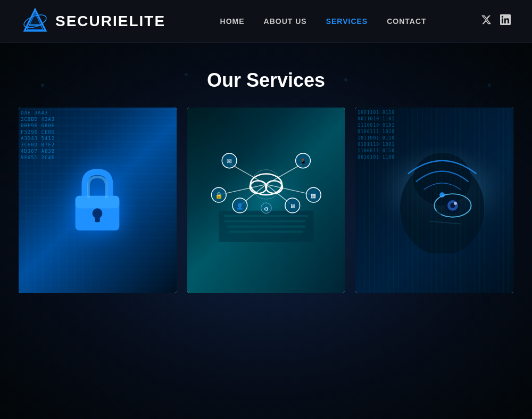 This screenshot has width=532, height=419. Describe the element at coordinates (347, 21) in the screenshot. I see `nav-services: SERVICES` at that location.